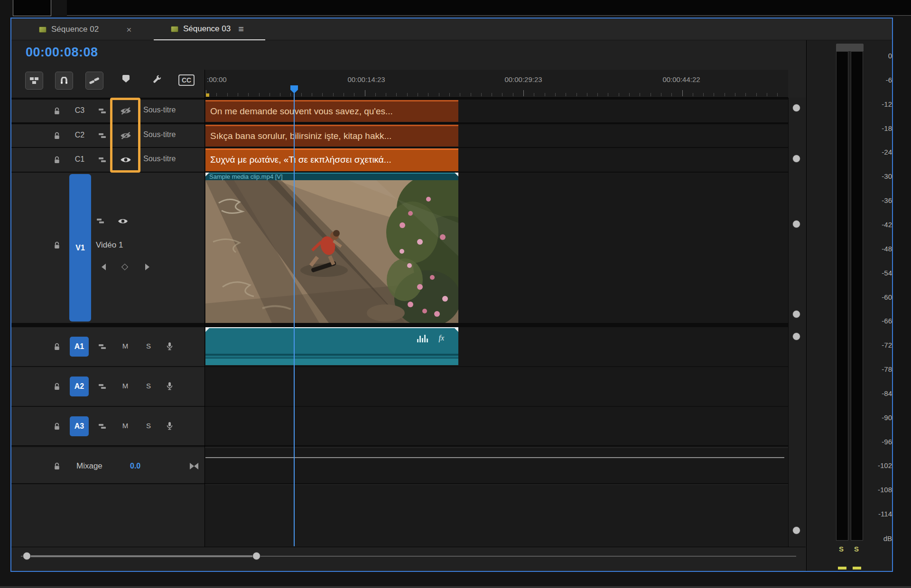 Image resolution: width=911 pixels, height=588 pixels. I want to click on tab-label: Séquence 02, so click(75, 29).